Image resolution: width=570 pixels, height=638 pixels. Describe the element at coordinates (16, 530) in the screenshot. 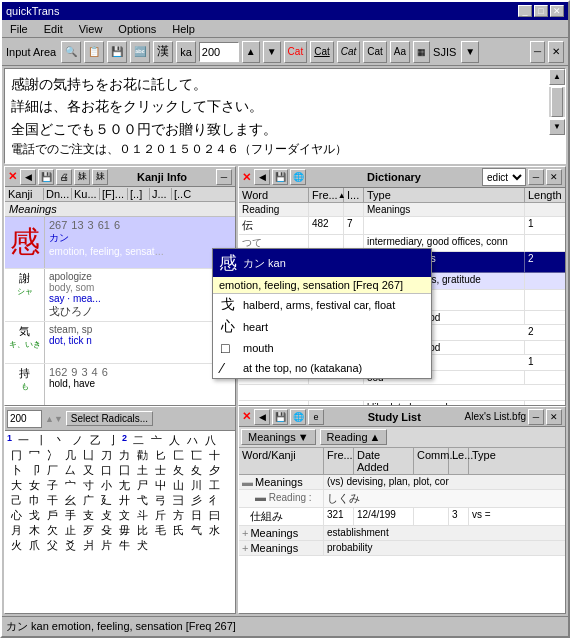

I see `rad-tsuki: 月` at that location.